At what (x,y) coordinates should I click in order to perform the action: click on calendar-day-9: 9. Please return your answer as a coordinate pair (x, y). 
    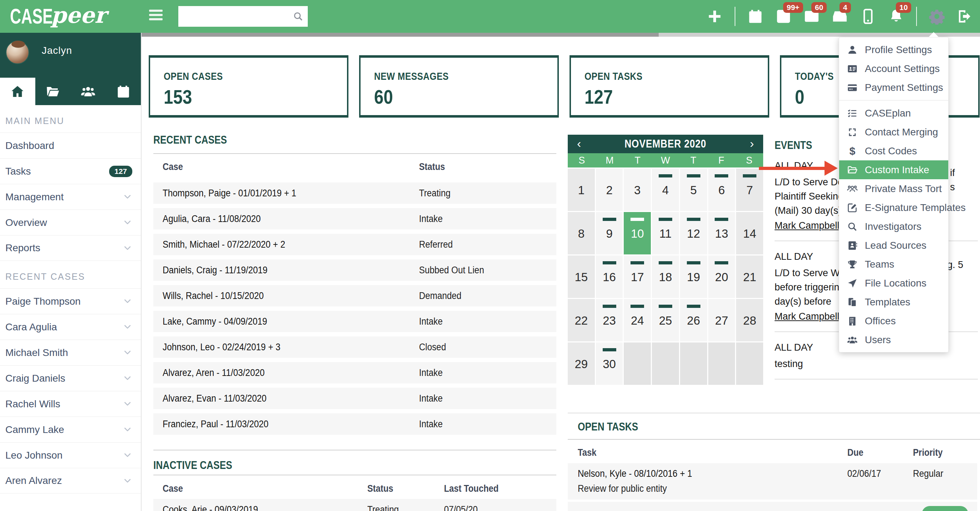
    Looking at the image, I should click on (609, 233).